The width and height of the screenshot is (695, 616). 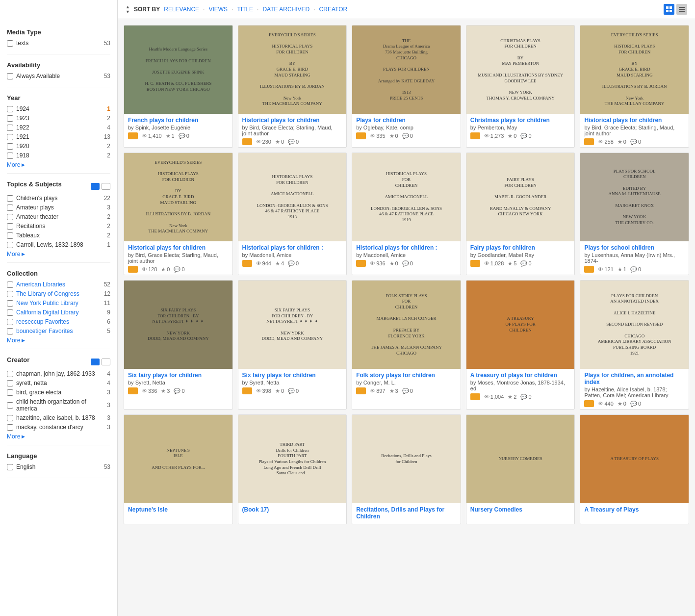 I want to click on amateur-plays-checkbox, so click(x=10, y=208).